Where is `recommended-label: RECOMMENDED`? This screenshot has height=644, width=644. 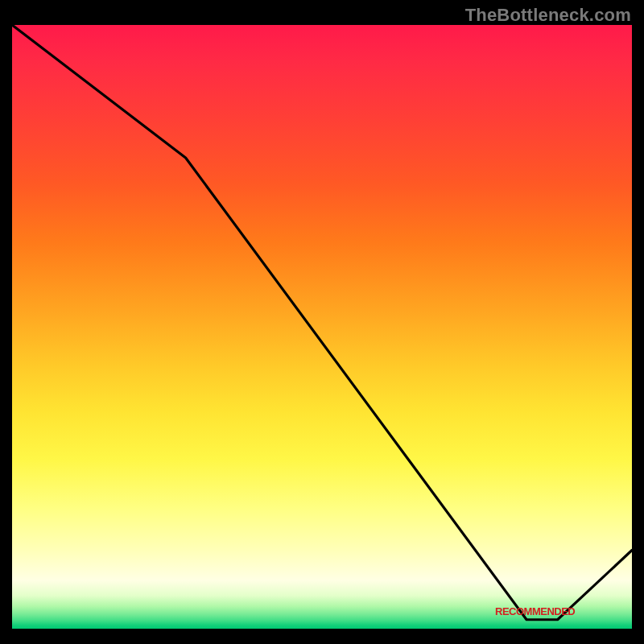 recommended-label: RECOMMENDED is located at coordinates (535, 612).